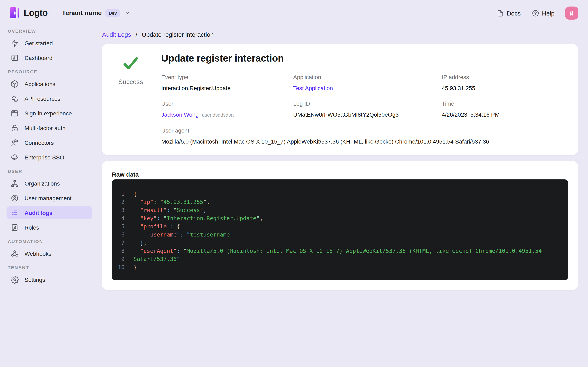  I want to click on sidebar-item-user-management: User management, so click(50, 198).